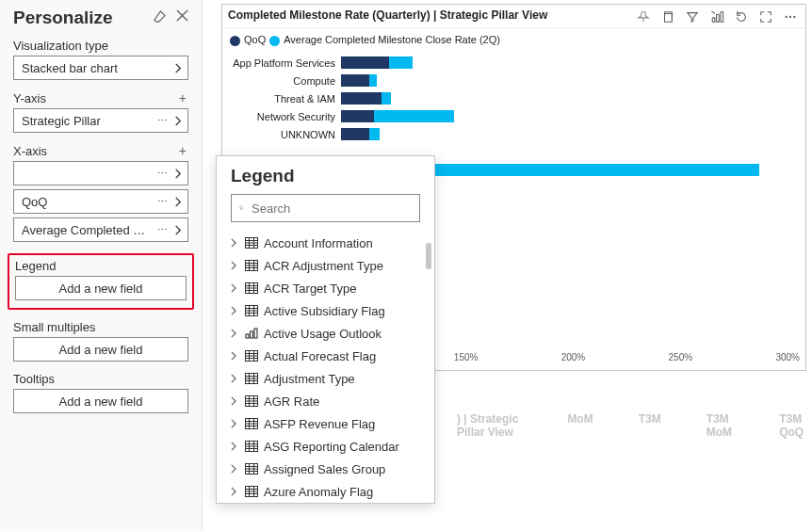 This screenshot has height=531, width=812. Describe the element at coordinates (98, 68) in the screenshot. I see `visualization-type-value: Stacked bar chart` at that location.